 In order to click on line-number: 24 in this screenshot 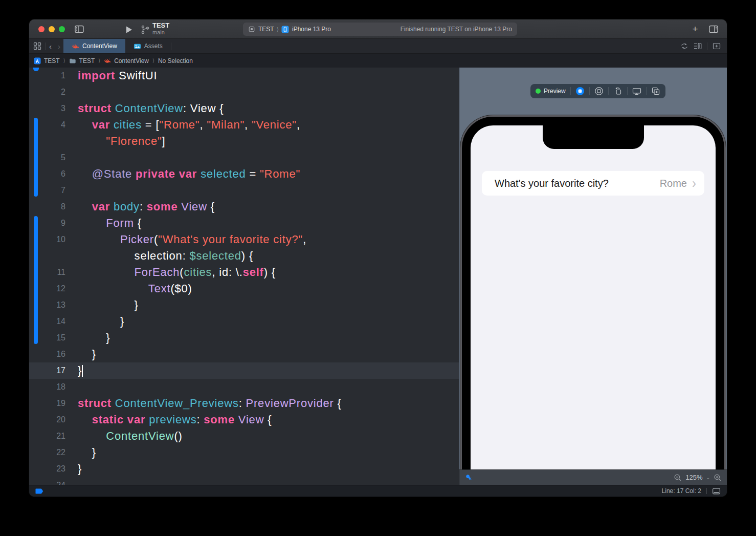, I will do `click(47, 481)`.